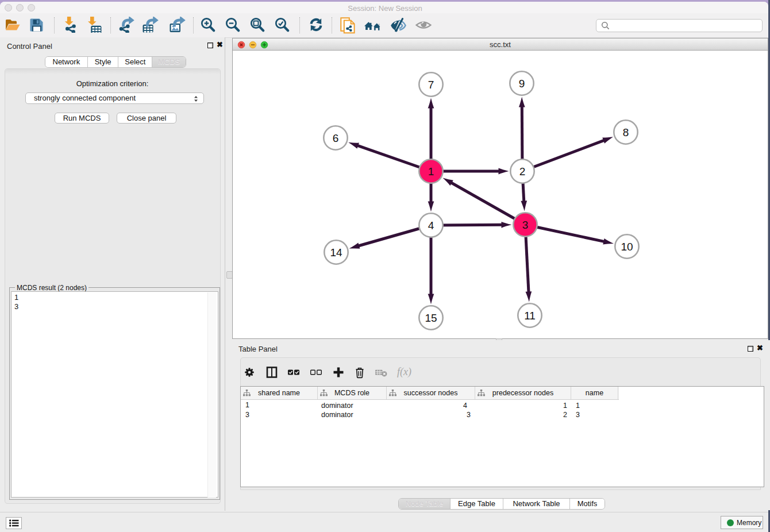  Describe the element at coordinates (431, 171) in the screenshot. I see `svg-text: 1` at that location.